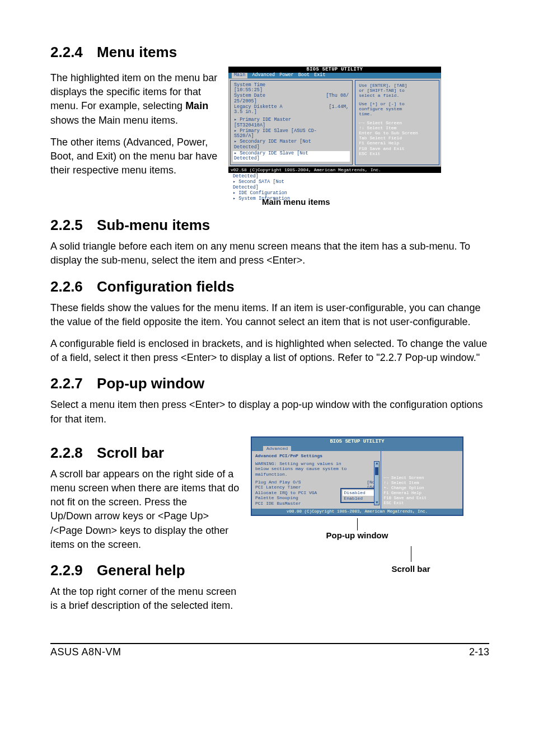  I want to click on p-227: Select a menu item then press <Enter> to…, so click(270, 412).